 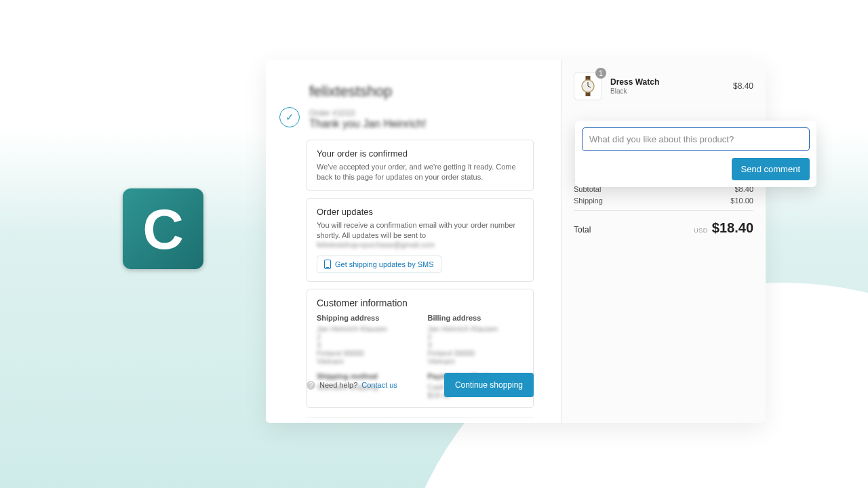 What do you see at coordinates (696, 154) in the screenshot?
I see `comment-popover: Send comment` at bounding box center [696, 154].